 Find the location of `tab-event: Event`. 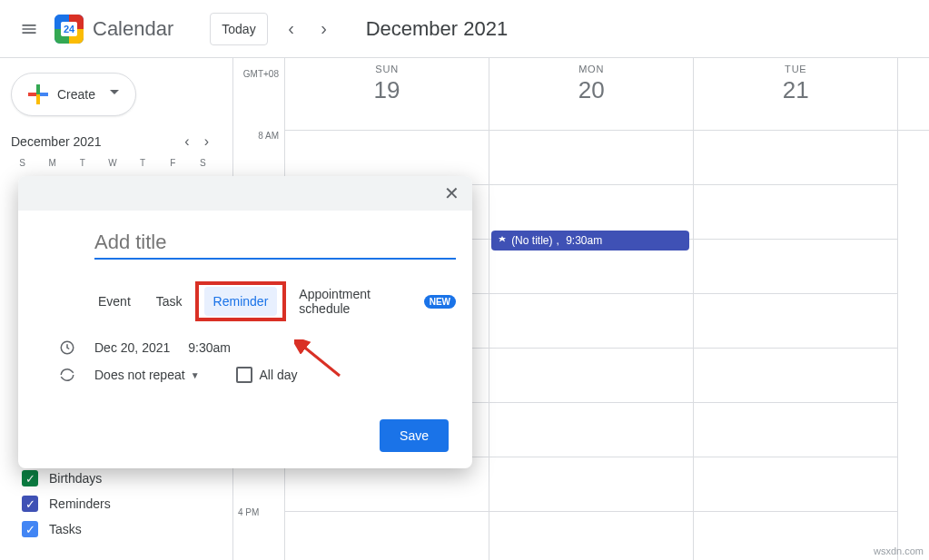

tab-event: Event is located at coordinates (114, 301).